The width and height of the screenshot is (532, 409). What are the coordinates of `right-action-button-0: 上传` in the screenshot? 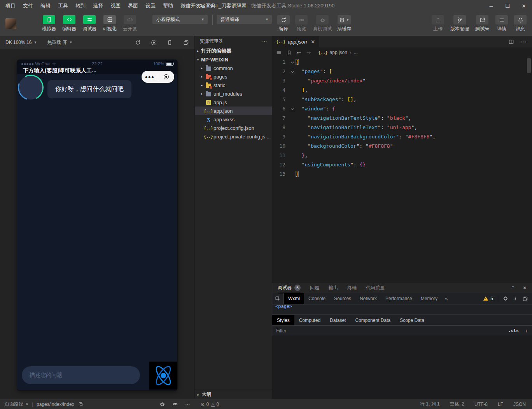 It's located at (438, 24).